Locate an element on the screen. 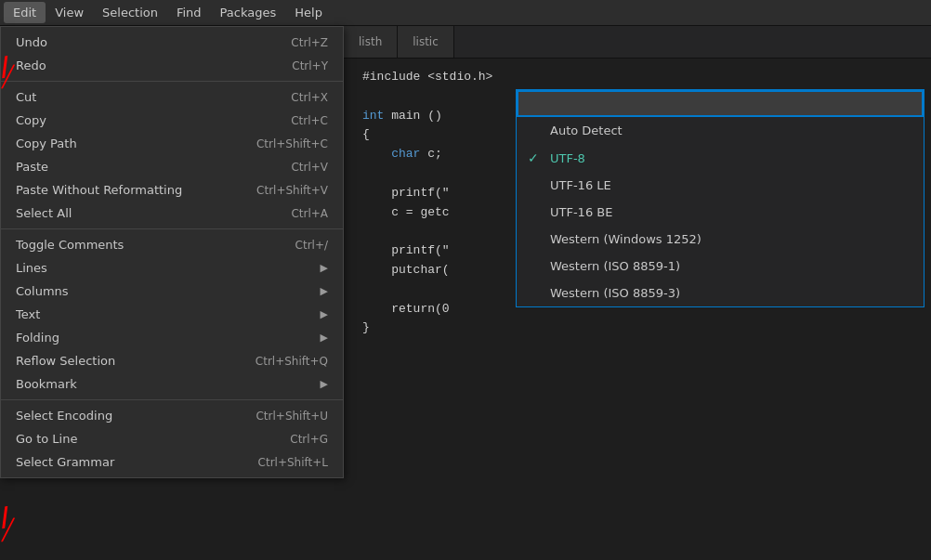 The height and width of the screenshot is (560, 931). menu-item-shortcut: Ctrl+Z is located at coordinates (309, 43).